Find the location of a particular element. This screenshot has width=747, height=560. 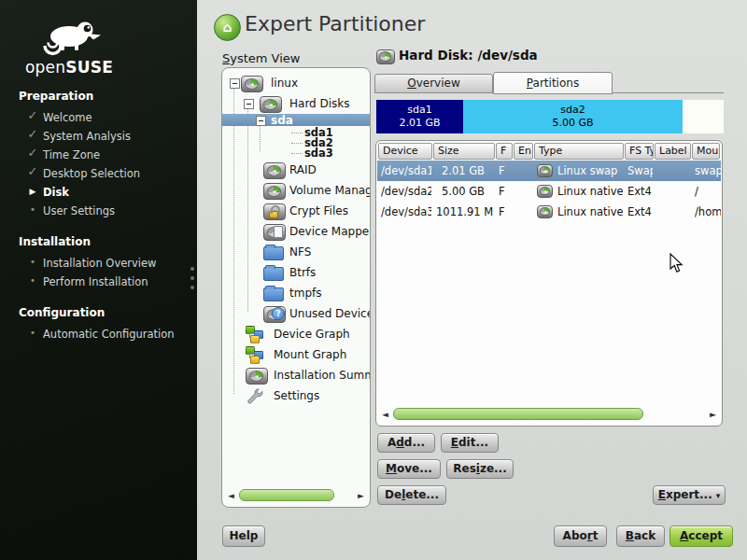

tree-item-sda-selected: sda is located at coordinates (296, 119).